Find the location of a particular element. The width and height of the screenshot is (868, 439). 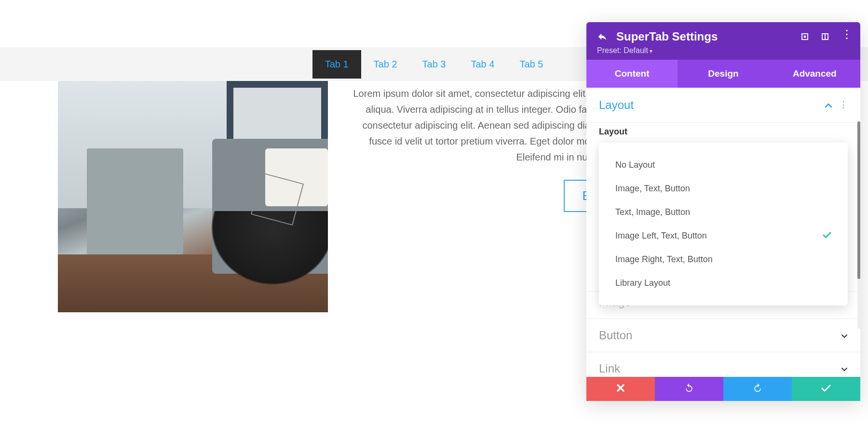

layout-option-image-left: Image Left, Text, Button is located at coordinates (723, 236).